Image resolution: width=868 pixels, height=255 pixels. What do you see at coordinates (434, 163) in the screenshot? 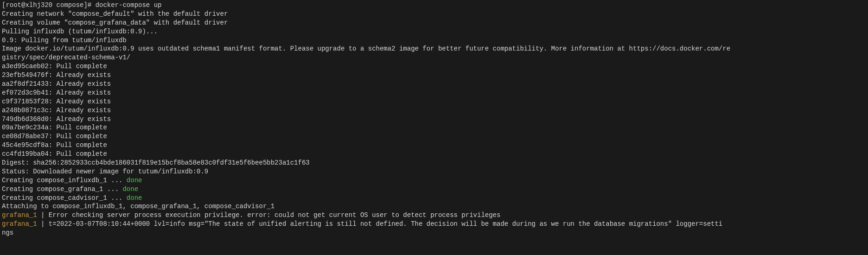
I see `output-line: Digest: sha256:2852933ccb4bde186031f819e…` at bounding box center [434, 163].